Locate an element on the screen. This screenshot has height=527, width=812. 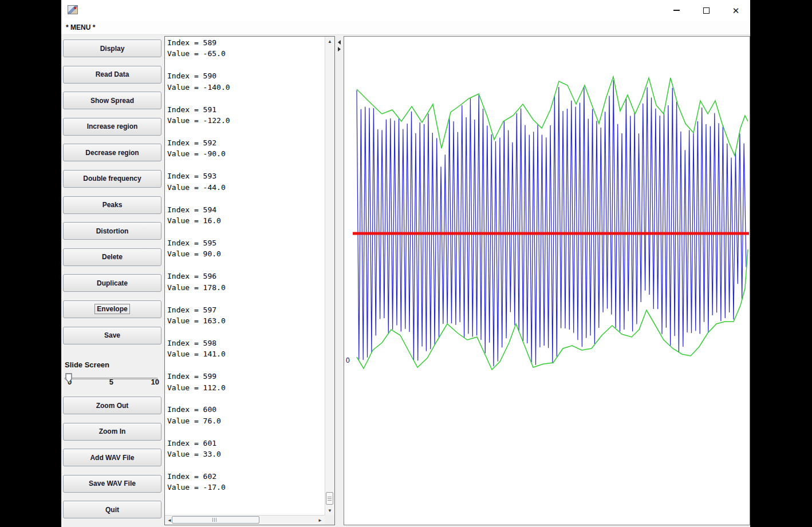
waveform-zero-label: 0 is located at coordinates (348, 360).